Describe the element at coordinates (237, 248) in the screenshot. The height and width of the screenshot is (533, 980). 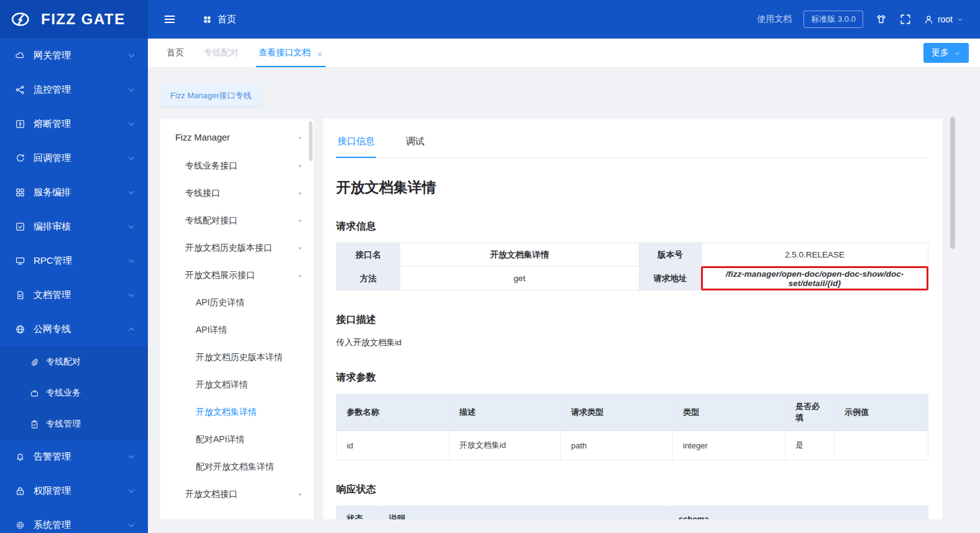
I see `tree-group-open-doc-history-api: 开放文档历史版本接口` at that location.